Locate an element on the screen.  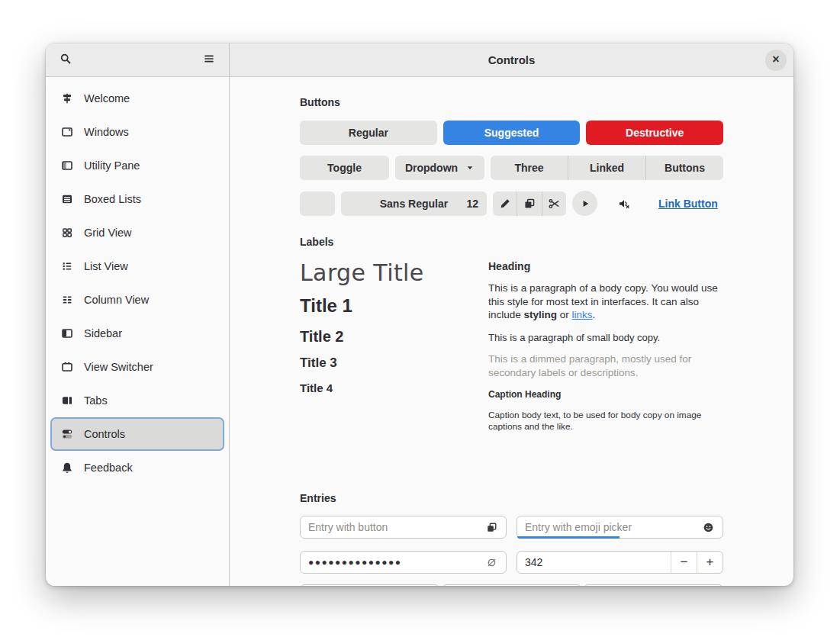
play-button is located at coordinates (584, 203).